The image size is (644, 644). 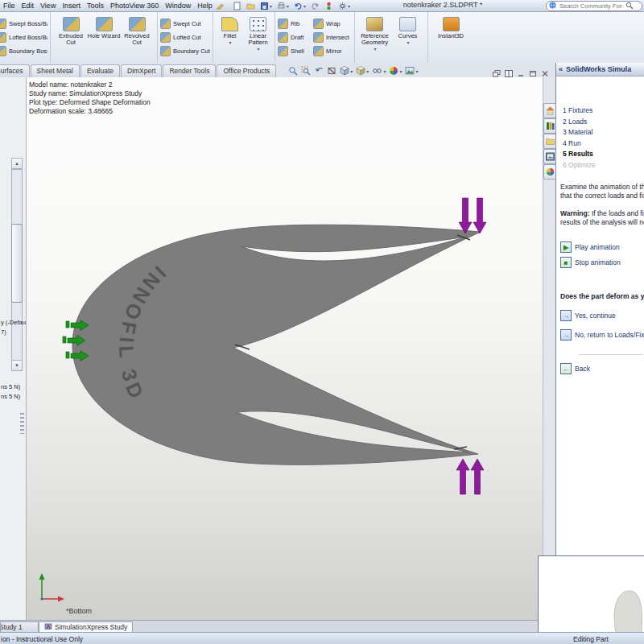 I want to click on wrap-icon, so click(x=319, y=24).